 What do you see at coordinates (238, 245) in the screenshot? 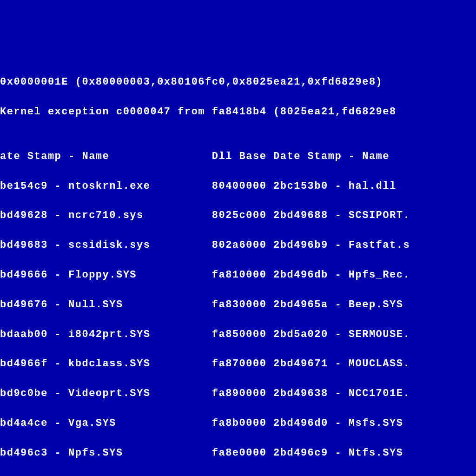
I see `bsod-line: bd49683 - scsidisk.sys 802a6000 2bd496b9…` at bounding box center [238, 245].